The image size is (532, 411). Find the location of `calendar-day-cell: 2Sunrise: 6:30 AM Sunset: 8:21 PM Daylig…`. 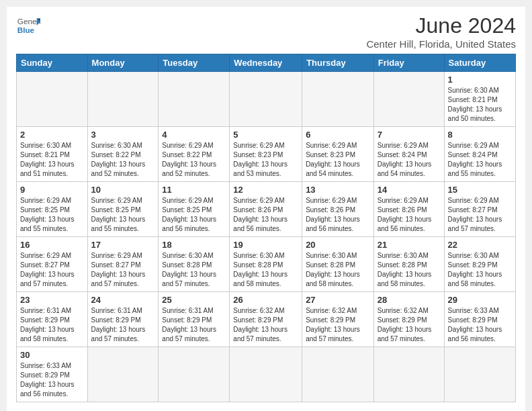

calendar-day-cell: 2Sunrise: 6:30 AM Sunset: 8:21 PM Daylig… is located at coordinates (52, 154).